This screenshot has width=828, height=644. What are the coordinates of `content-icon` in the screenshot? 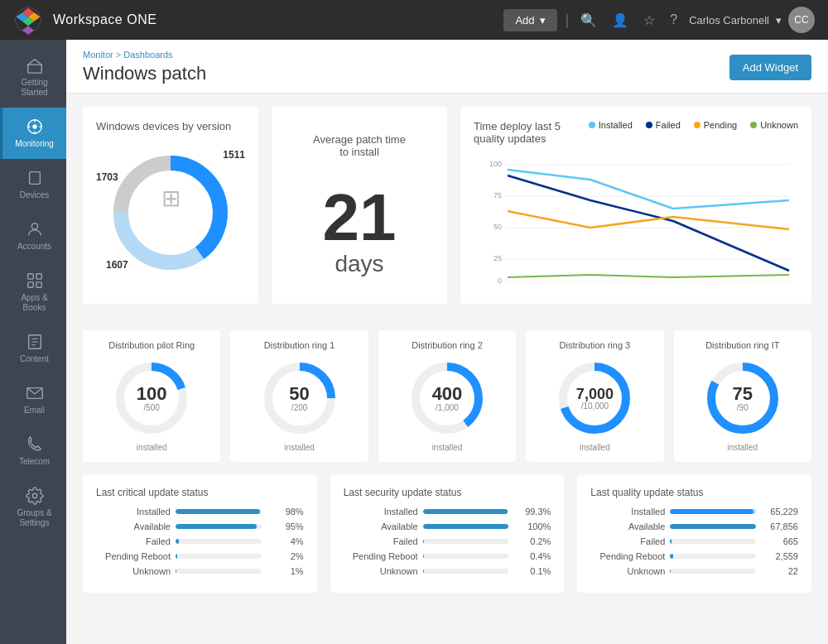 It's located at (35, 342).